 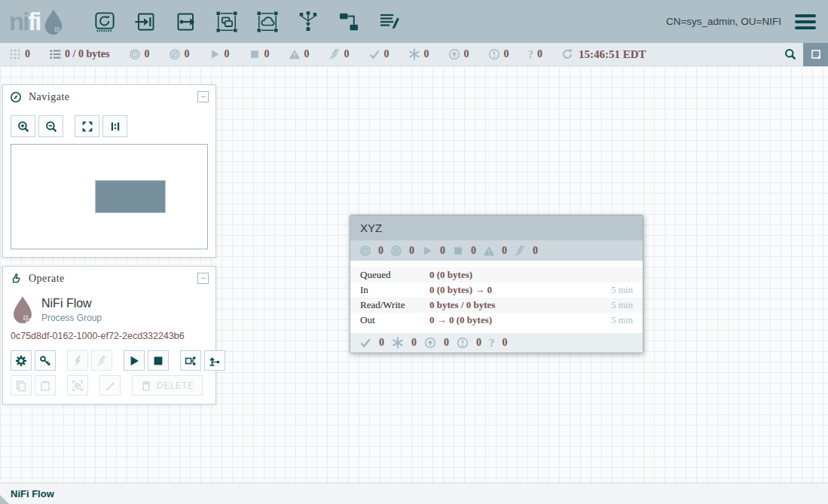 What do you see at coordinates (414, 343) in the screenshot?
I see `locally-modified-count: 0` at bounding box center [414, 343].